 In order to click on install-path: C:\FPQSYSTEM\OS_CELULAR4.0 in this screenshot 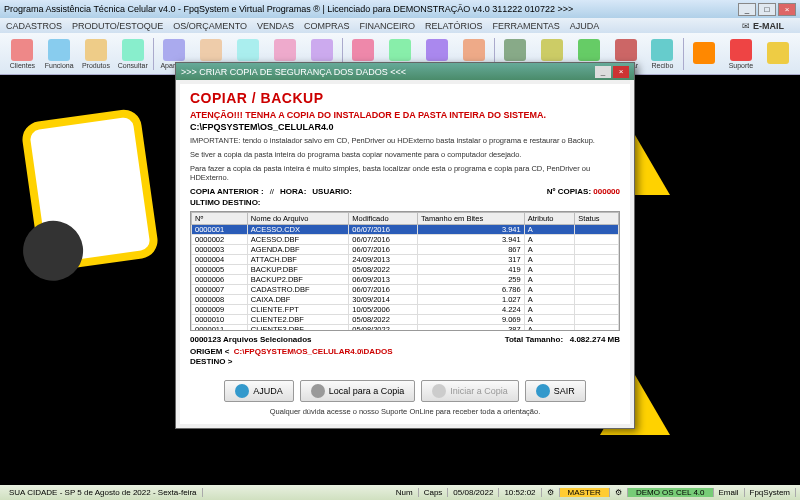, I will do `click(405, 127)`.